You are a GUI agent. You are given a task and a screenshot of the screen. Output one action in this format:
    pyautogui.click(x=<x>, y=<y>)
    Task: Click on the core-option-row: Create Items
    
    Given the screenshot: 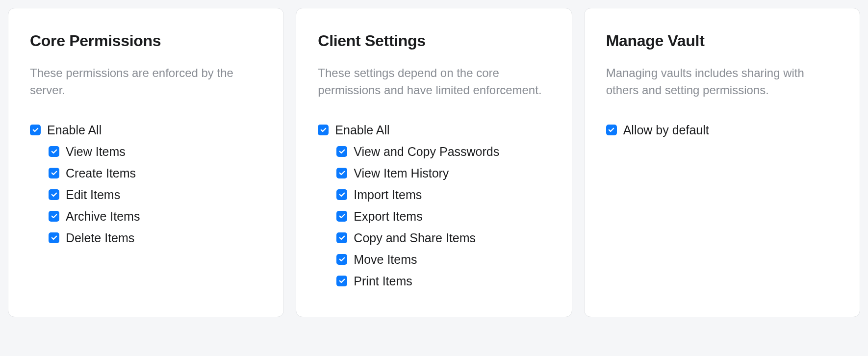 What is the action you would take?
    pyautogui.click(x=155, y=173)
    